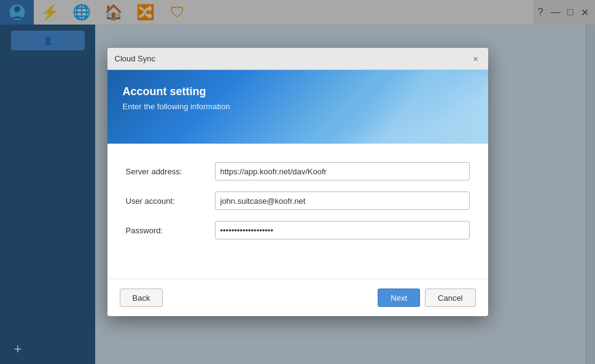 The image size is (595, 364). Describe the element at coordinates (298, 107) in the screenshot. I see `modal-header: Account setting Enter the following info…` at that location.